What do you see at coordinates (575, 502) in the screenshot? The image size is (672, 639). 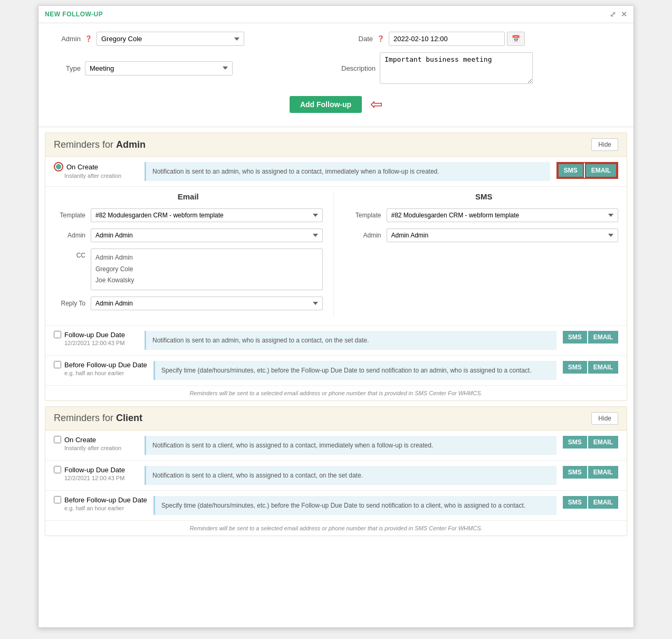 I see `before-followup-client-sms-button: SMS` at bounding box center [575, 502].